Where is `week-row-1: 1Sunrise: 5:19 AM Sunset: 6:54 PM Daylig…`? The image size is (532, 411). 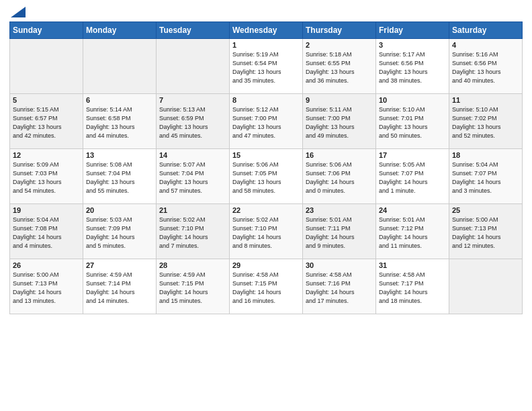 week-row-1: 1Sunrise: 5:19 AM Sunset: 6:54 PM Daylig… is located at coordinates (266, 66).